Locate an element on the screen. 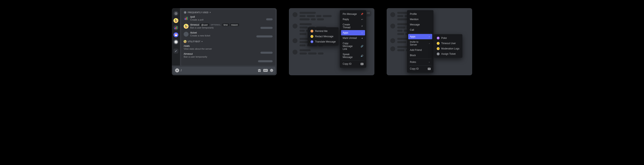  command-popup: FREQUENTLY USED ▾ /poll Create a poll 🦆 … is located at coordinates (228, 38).